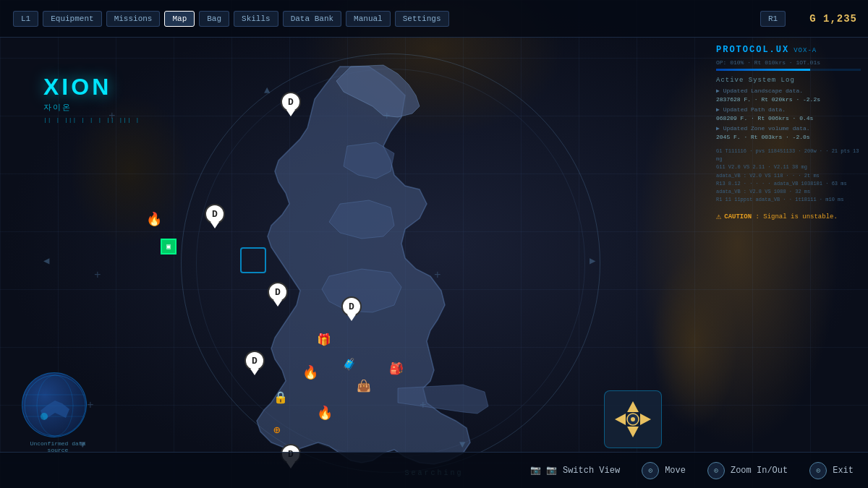  Describe the element at coordinates (788, 69) in the screenshot. I see `protocol-bar` at that location.